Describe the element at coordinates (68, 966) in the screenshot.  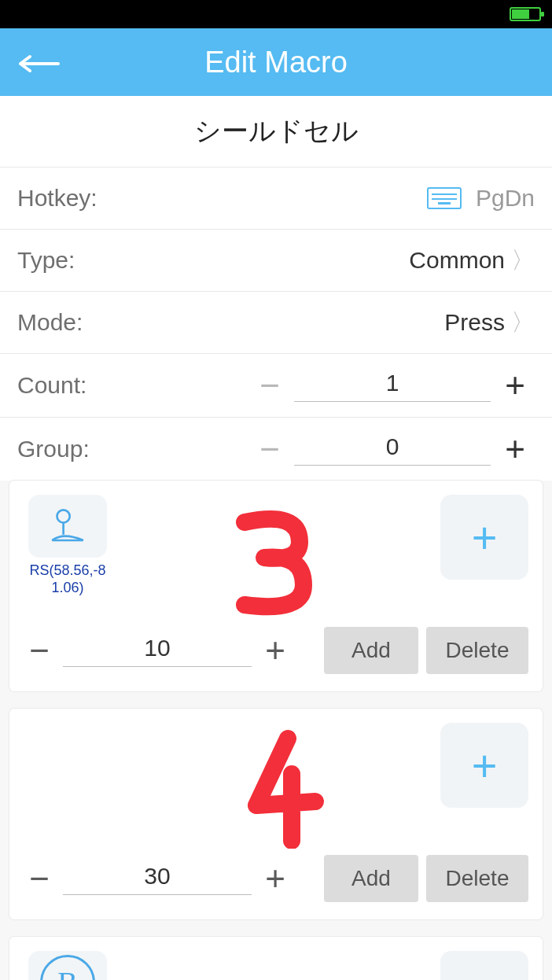
I see `b-button-icon: B` at that location.